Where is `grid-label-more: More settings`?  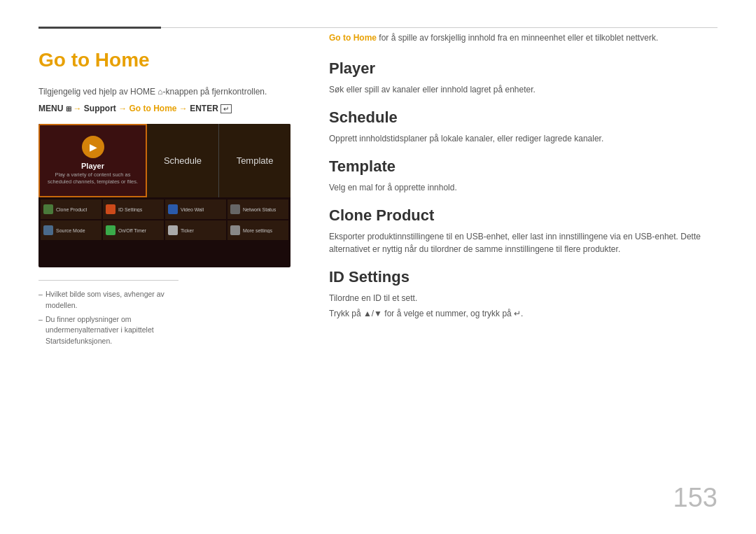 grid-label-more: More settings is located at coordinates (258, 231).